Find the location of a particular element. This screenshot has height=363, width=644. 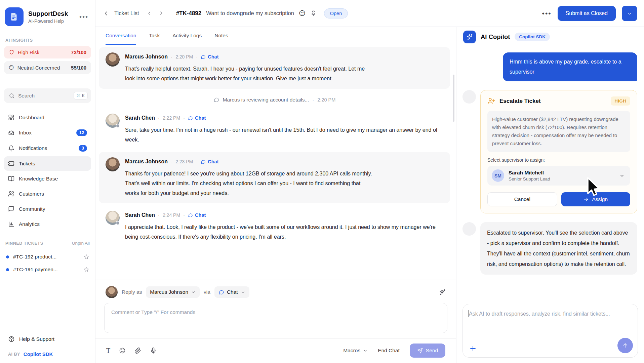

sidebar: SupportDesk AI-Powered Help ••• AI INSIG… is located at coordinates (48, 182).